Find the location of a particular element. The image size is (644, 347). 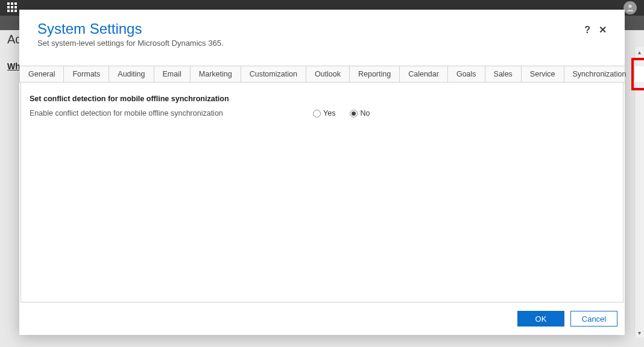

app-launcher-icon is located at coordinates (13, 8).